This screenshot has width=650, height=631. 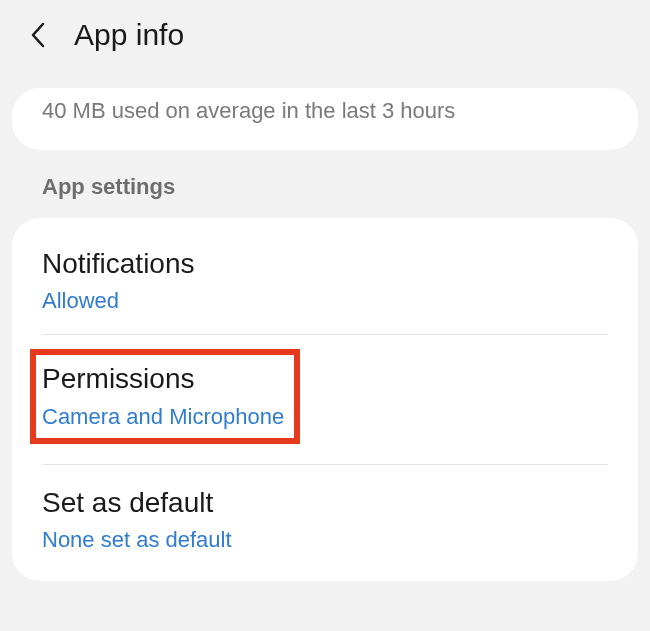 What do you see at coordinates (38, 35) in the screenshot?
I see `back-icon` at bounding box center [38, 35].